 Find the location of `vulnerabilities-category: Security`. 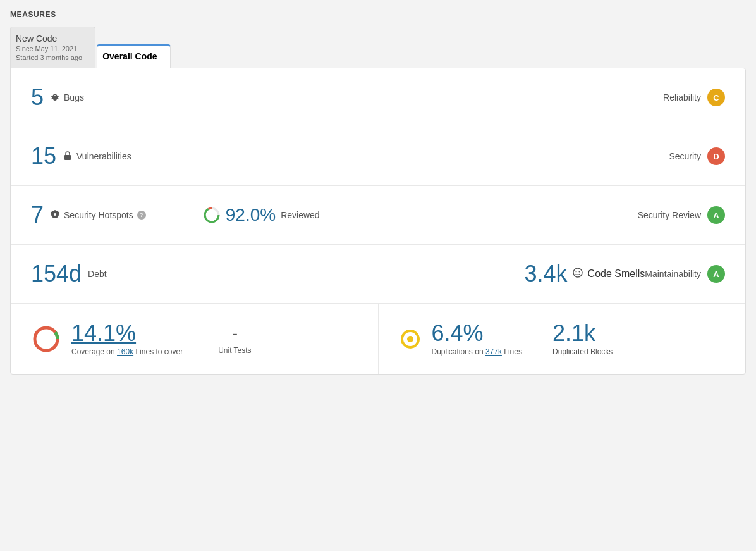

vulnerabilities-category: Security is located at coordinates (685, 156).